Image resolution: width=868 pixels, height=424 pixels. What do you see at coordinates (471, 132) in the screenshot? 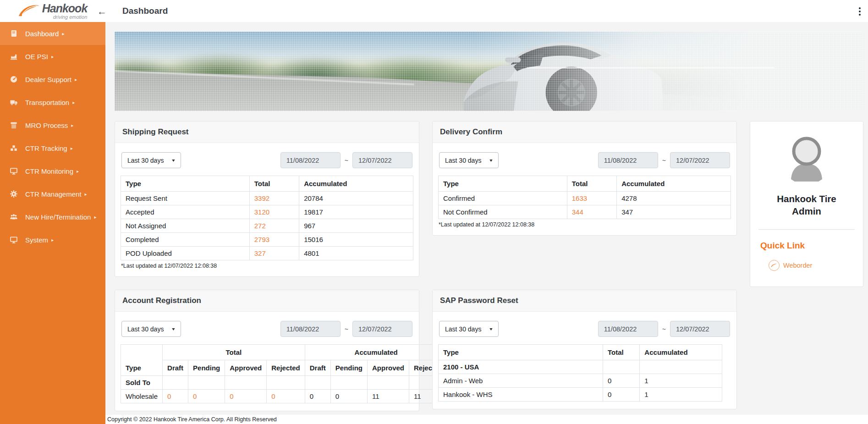
I see `card-title: Delivery Confirm` at bounding box center [471, 132].